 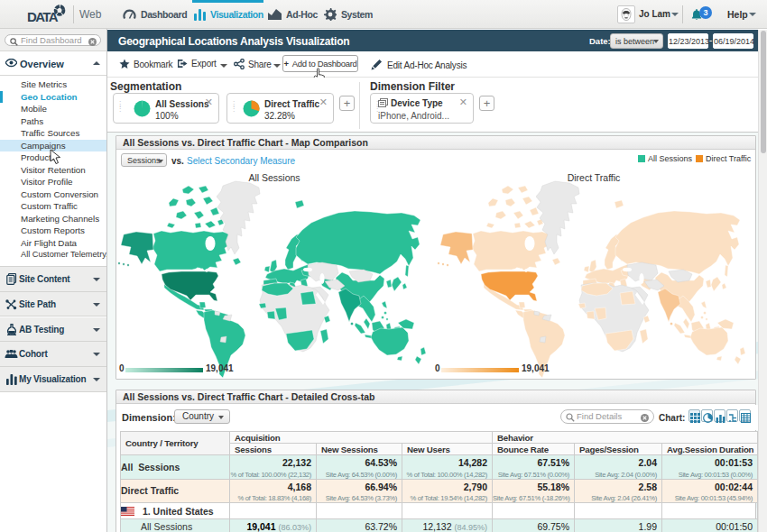 I want to click on svg-text: DATA, so click(x=43, y=16).